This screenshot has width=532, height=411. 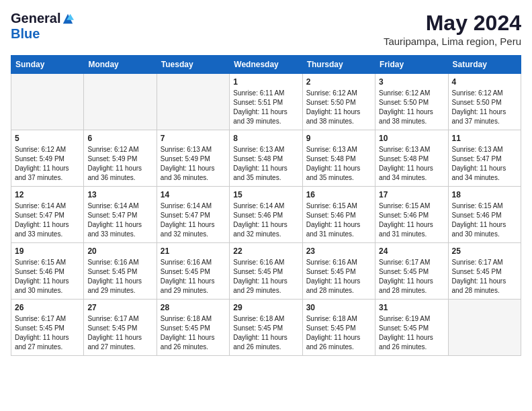 What do you see at coordinates (266, 158) in the screenshot?
I see `calendar-cell: 8Sunrise: 6:13 AMSunset: 5:48 PMDaylight…` at bounding box center [266, 158].